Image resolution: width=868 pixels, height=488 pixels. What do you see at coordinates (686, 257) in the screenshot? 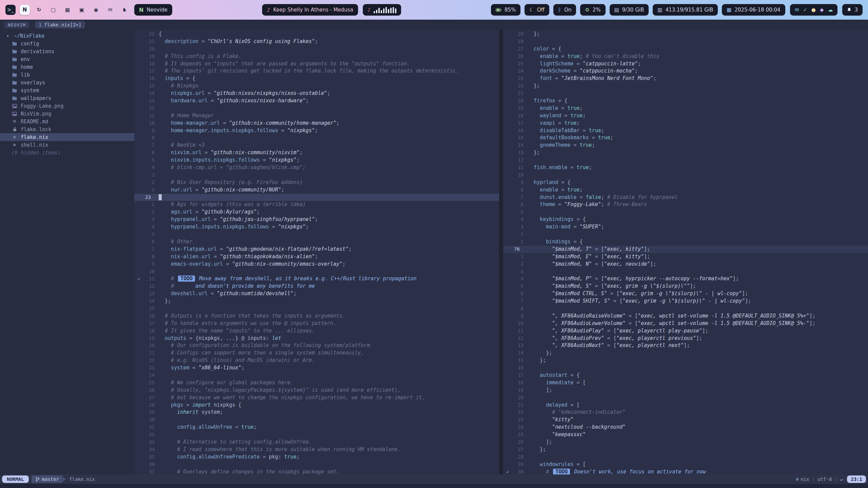
I see `code-line: 1 "$mainMod, E" = ["exec, kitty"];` at bounding box center [686, 257].